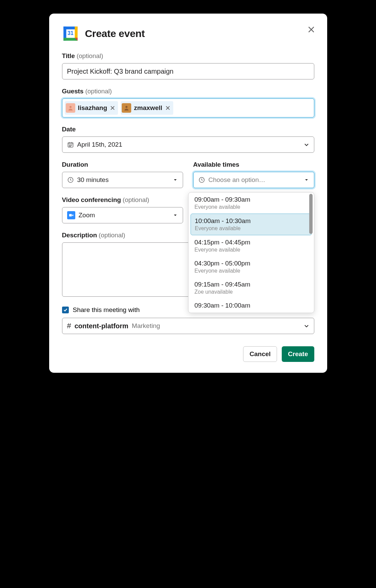 This screenshot has width=376, height=588. I want to click on time-option-sub: Zoe unavailable, so click(251, 292).